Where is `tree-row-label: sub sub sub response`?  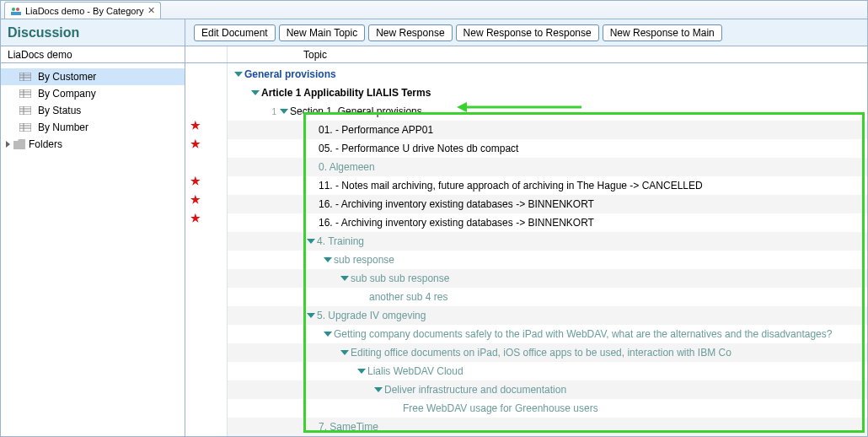 tree-row-label: sub sub sub response is located at coordinates (399, 278).